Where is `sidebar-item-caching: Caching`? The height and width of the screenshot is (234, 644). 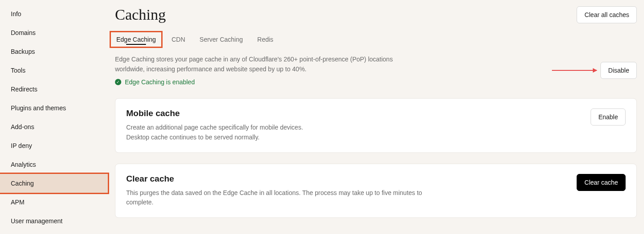
sidebar-item-caching: Caching is located at coordinates (55, 183).